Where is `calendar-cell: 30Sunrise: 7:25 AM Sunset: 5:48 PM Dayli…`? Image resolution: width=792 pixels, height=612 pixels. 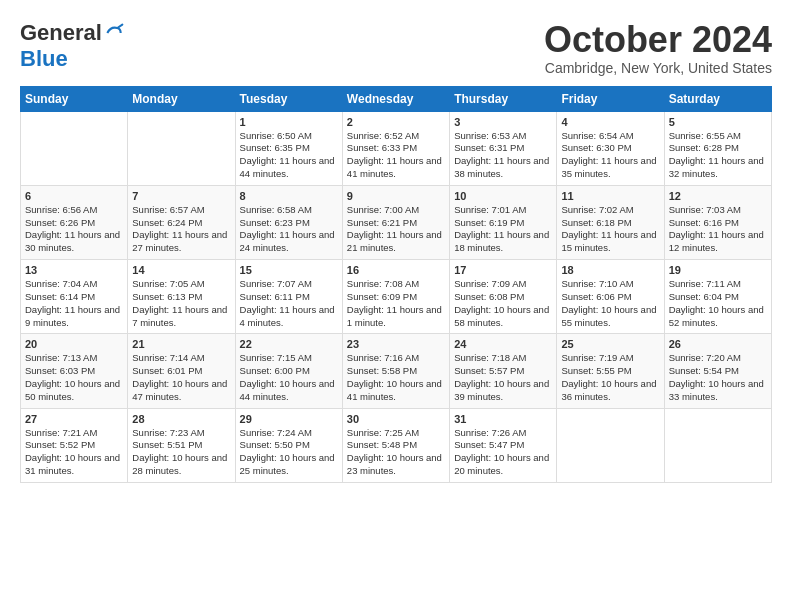 calendar-cell: 30Sunrise: 7:25 AM Sunset: 5:48 PM Dayli… is located at coordinates (396, 445).